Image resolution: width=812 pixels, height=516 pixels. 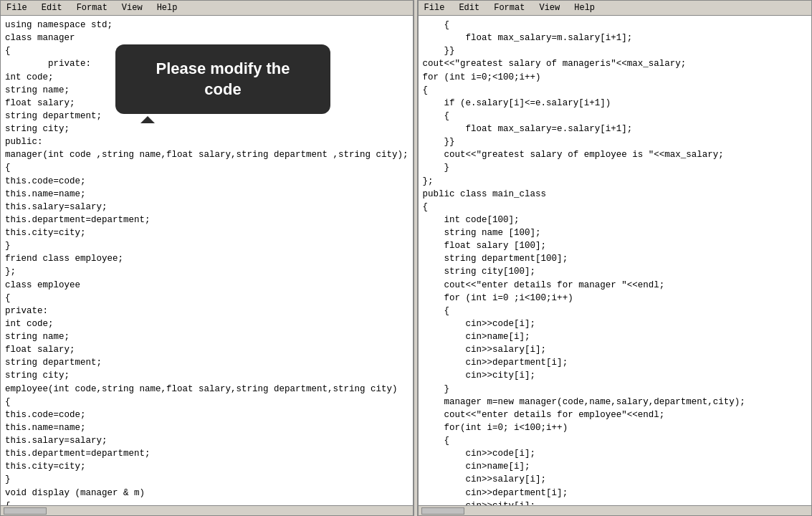 I want to click on right-menu-edit: Edit, so click(x=469, y=8).